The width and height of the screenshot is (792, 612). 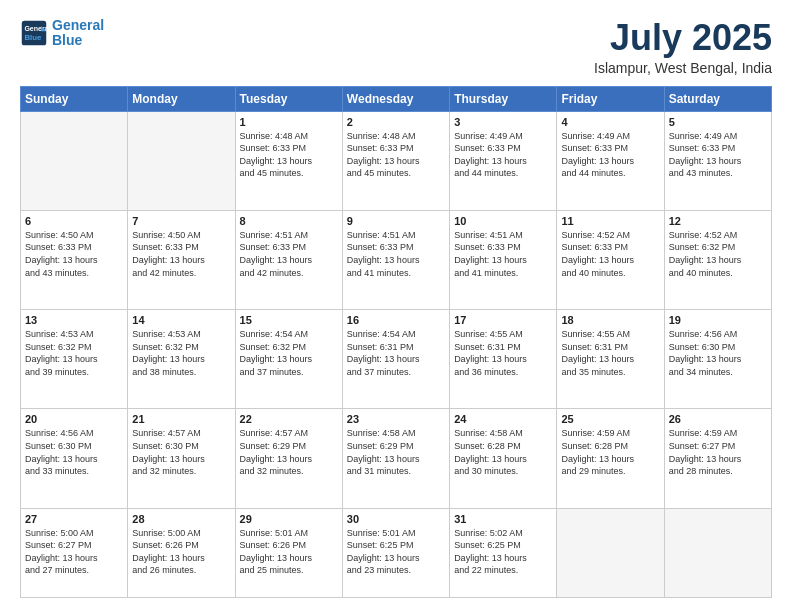 What do you see at coordinates (181, 552) in the screenshot?
I see `day-detail: Sunrise: 5:00 AM Sunset: 6:26 PM Dayligh…` at bounding box center [181, 552].